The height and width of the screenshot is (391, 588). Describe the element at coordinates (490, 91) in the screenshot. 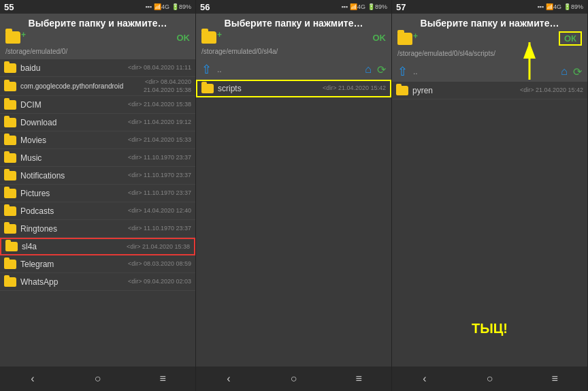

I see `file-item-pyren: pyren <dir> 21.04.2020 15:42` at that location.